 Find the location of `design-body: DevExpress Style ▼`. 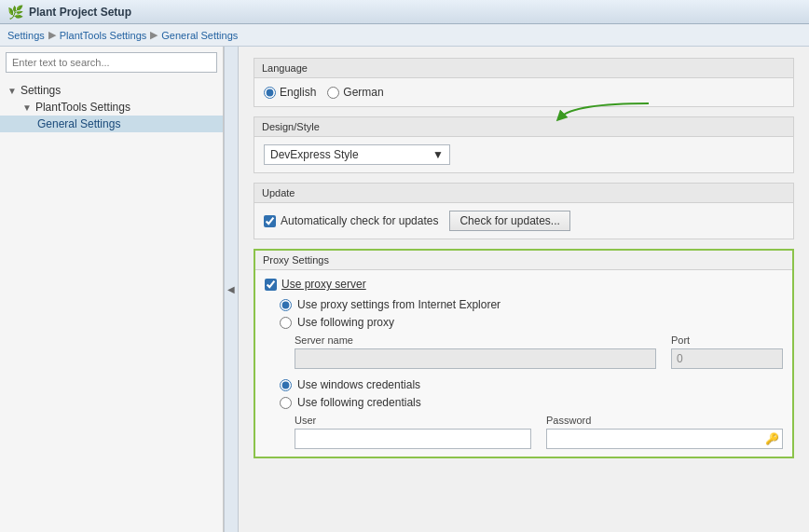

design-body: DevExpress Style ▼ is located at coordinates (524, 155).